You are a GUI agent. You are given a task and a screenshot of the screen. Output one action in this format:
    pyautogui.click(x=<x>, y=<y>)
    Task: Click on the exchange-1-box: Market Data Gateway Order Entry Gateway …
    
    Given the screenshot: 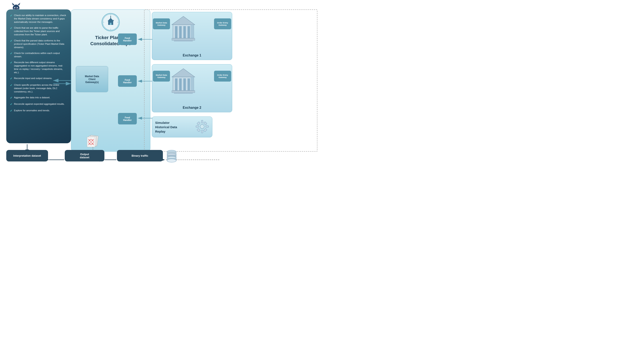 What is the action you would take?
    pyautogui.click(x=192, y=36)
    